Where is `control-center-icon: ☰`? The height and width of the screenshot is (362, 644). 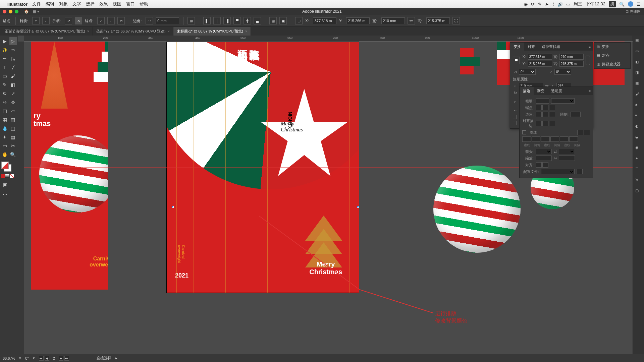
control-center-icon: ☰ is located at coordinates (639, 4).